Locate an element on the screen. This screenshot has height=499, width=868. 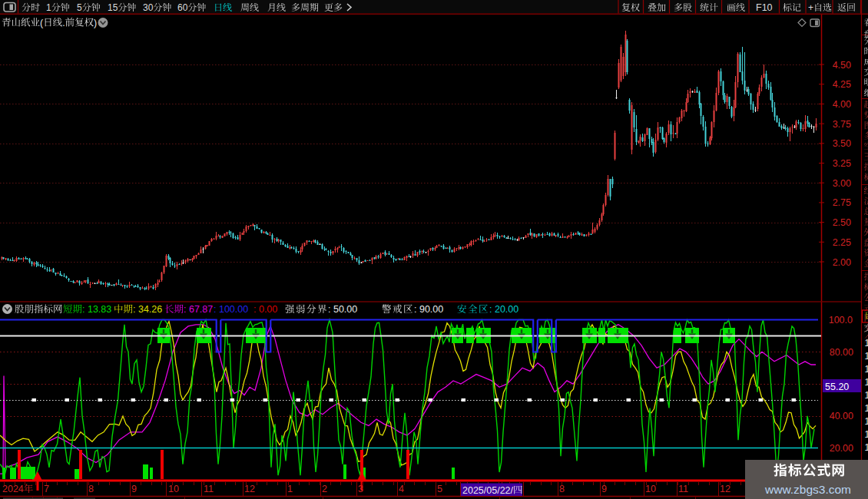
svg-text: 2.25 is located at coordinates (842, 243).